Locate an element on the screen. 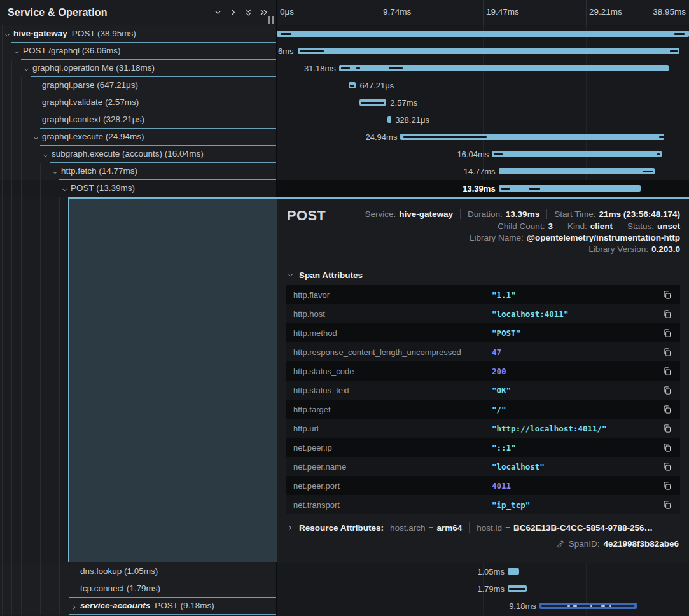  meta-value: 21ms (23:56:48.174) is located at coordinates (639, 214).